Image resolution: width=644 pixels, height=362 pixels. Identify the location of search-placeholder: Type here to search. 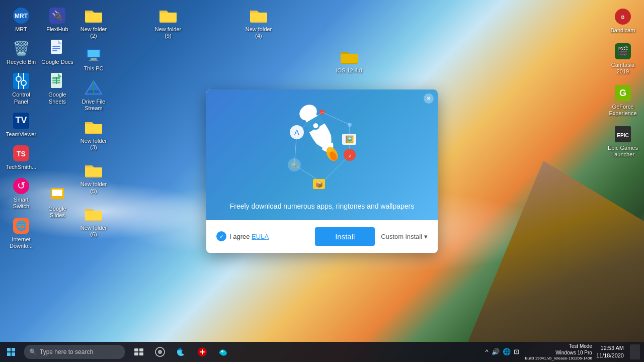
(66, 352).